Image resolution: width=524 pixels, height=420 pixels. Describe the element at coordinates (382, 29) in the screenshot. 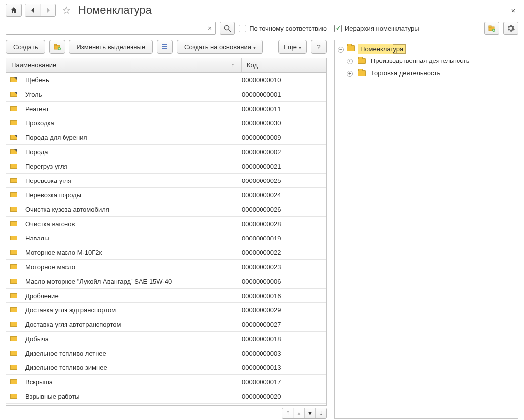

I see `hierarchy-label: Иерархия номенклатуры` at that location.